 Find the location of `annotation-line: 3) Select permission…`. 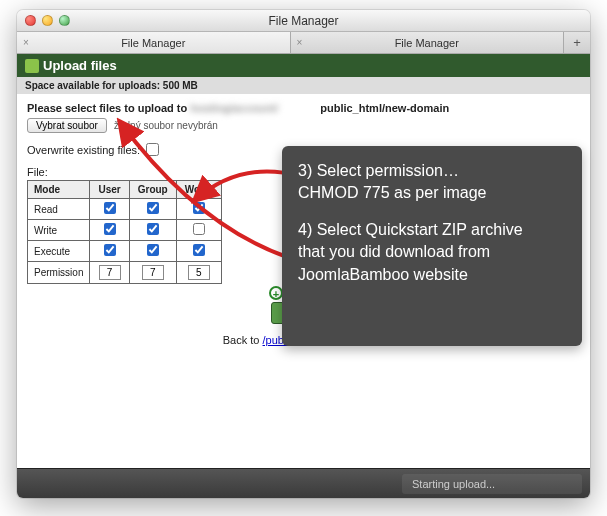

annotation-line: 3) Select permission… is located at coordinates (432, 171).